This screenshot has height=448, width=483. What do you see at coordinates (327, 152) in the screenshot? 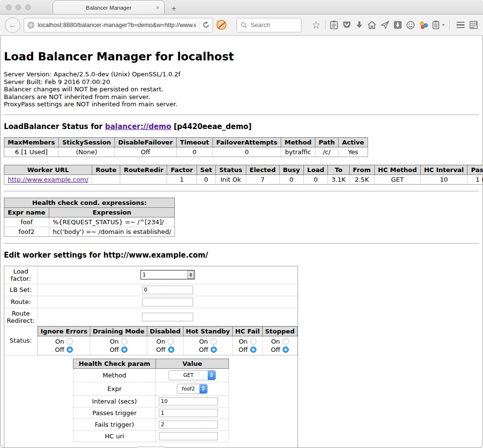
I see `cell-path: /c/` at bounding box center [327, 152].